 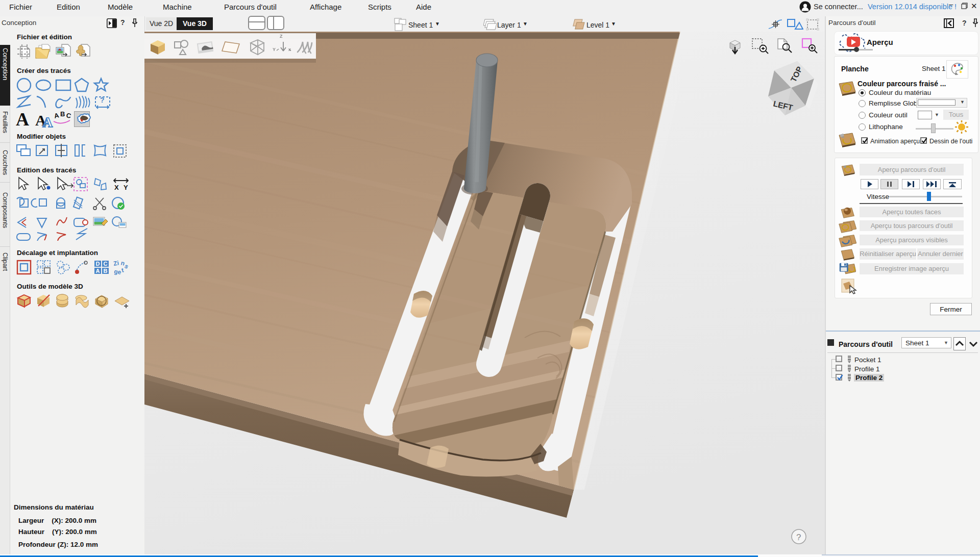 What do you see at coordinates (290, 49) in the screenshot?
I see `svg-text: x` at bounding box center [290, 49].